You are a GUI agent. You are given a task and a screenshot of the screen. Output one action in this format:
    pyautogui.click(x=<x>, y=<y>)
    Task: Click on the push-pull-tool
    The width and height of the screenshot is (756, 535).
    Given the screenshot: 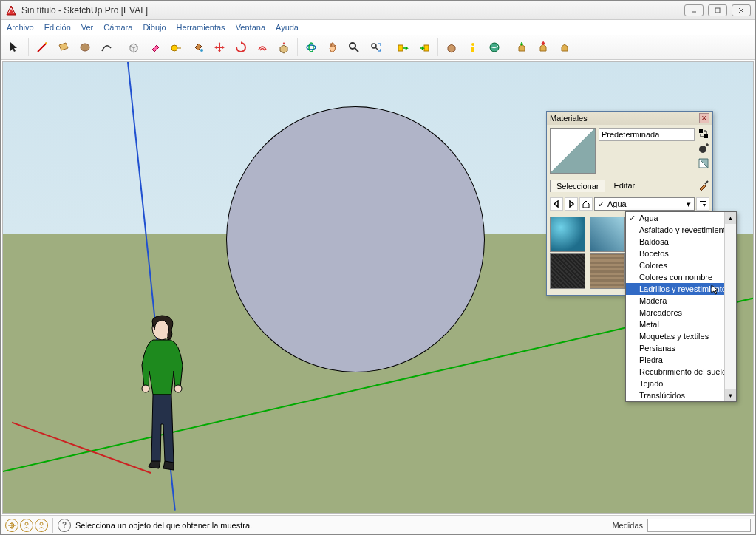 What is the action you would take?
    pyautogui.click(x=284, y=47)
    